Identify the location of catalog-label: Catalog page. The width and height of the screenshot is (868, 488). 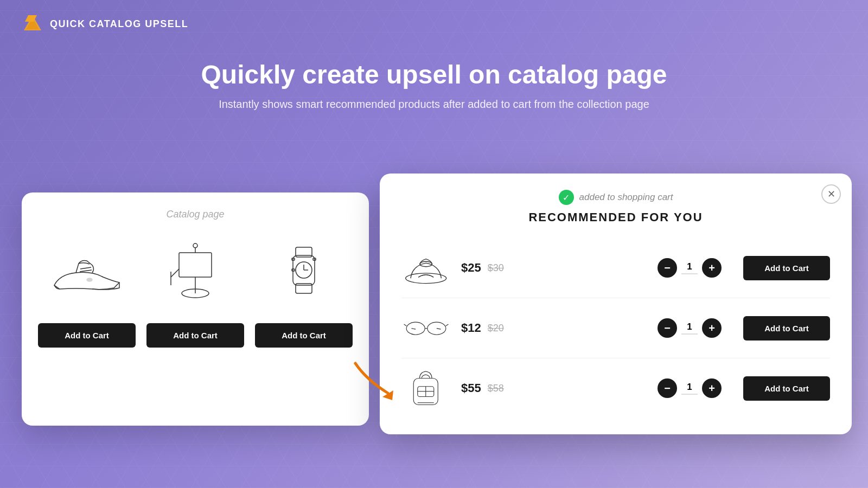
(195, 215).